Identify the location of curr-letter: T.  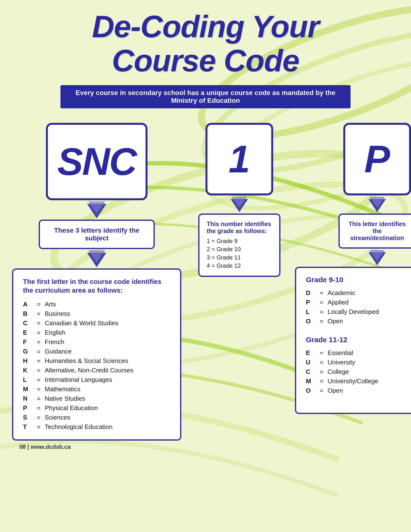
(28, 427).